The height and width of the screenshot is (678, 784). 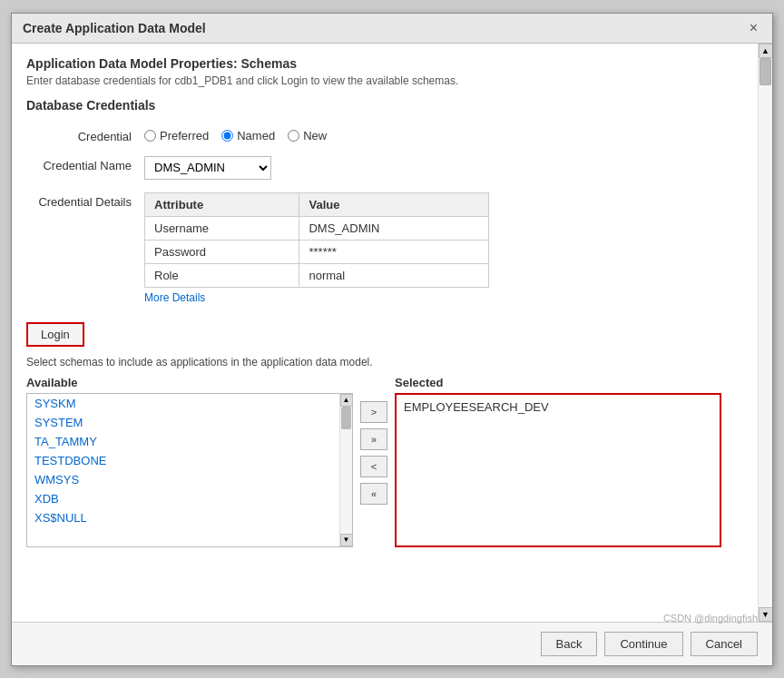 I want to click on radio-named-input, so click(x=227, y=136).